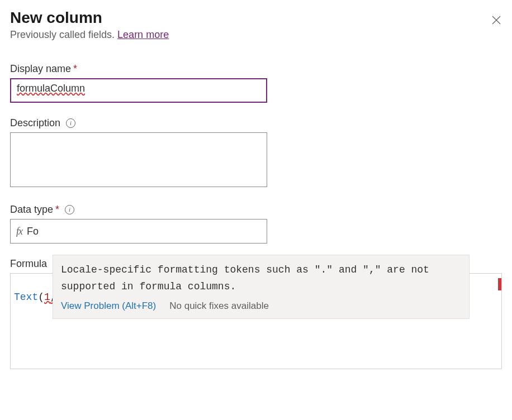 This screenshot has width=512, height=420. I want to click on error-tooltip: Locale-specific formatting tokens such a…, so click(261, 287).